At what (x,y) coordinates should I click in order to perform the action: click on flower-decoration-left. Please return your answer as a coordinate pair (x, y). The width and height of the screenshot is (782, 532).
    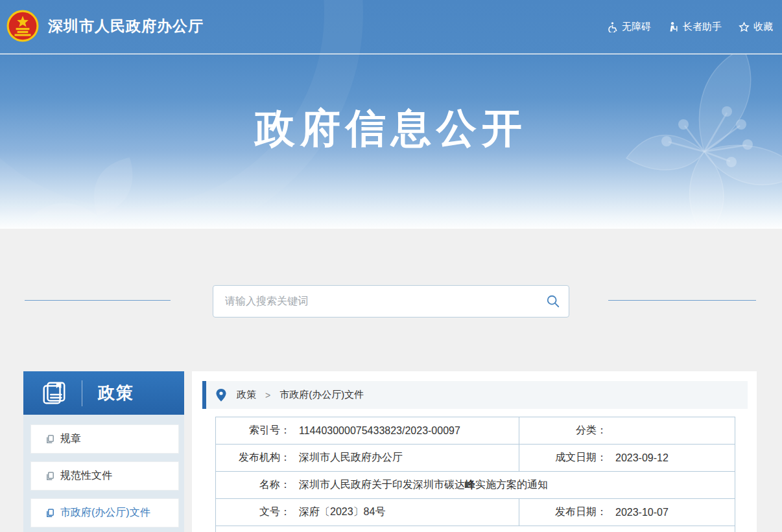
    Looking at the image, I should click on (97, 193).